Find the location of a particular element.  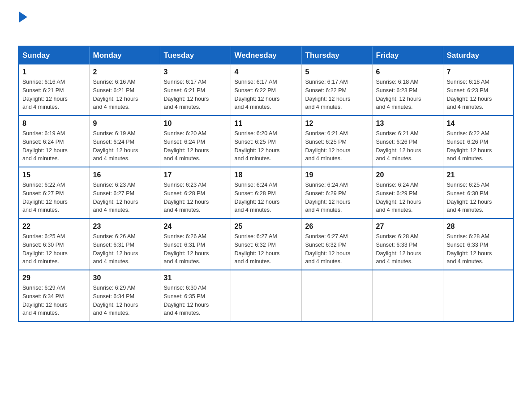

calendar-cell: 12 Sunrise: 6:21 AM Sunset: 6:25 PM Dayl… is located at coordinates (337, 141).